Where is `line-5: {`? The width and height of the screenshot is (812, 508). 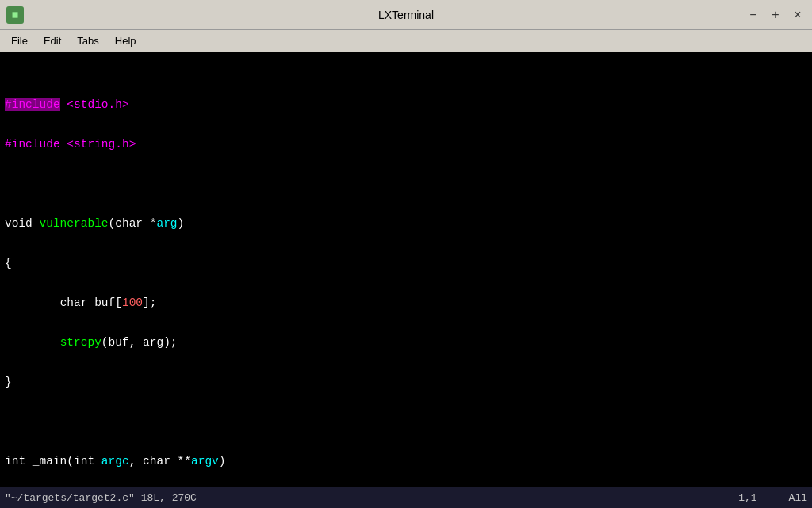
line-5: { is located at coordinates (8, 263).